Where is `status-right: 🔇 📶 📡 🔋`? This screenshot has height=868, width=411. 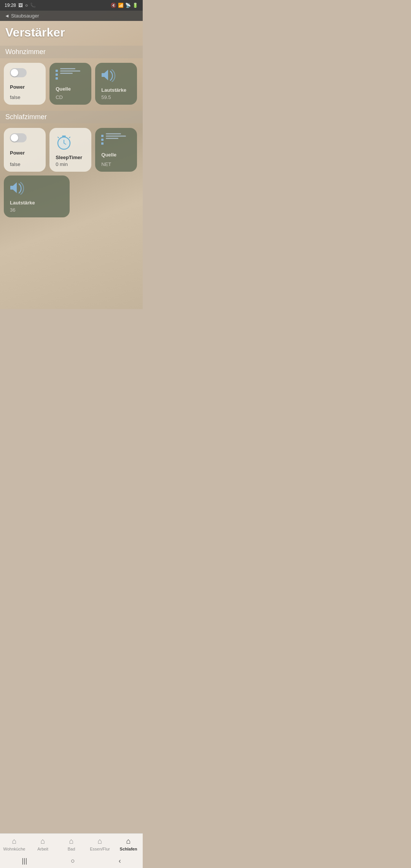
status-right: 🔇 📶 📡 🔋 is located at coordinates (124, 5).